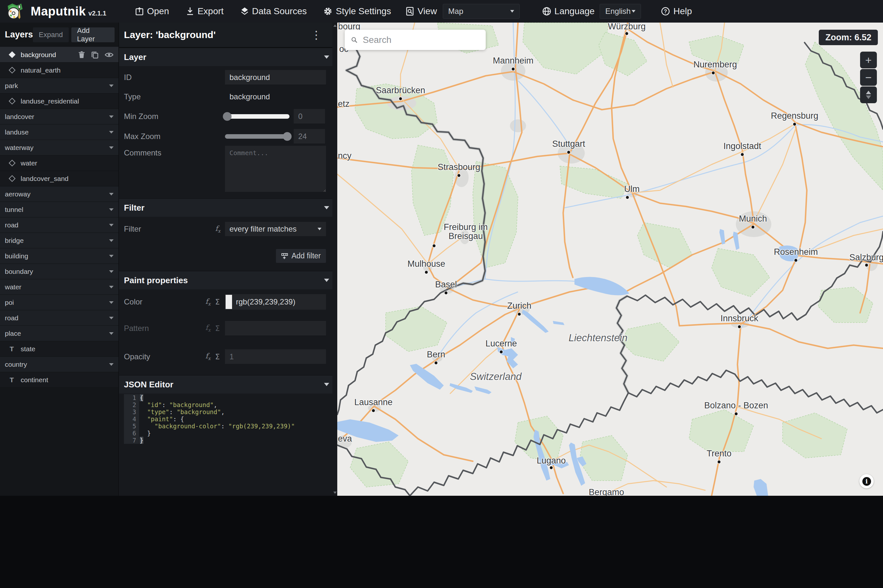  I want to click on sidebar-item-bridge-group: bridge, so click(59, 241).